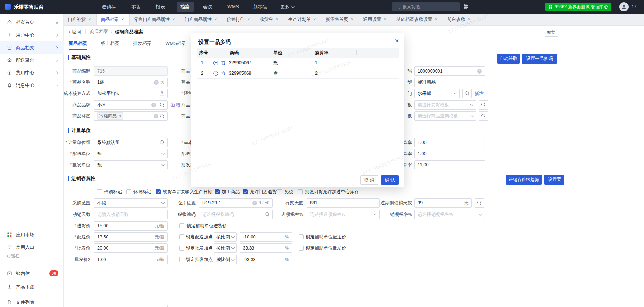  Describe the element at coordinates (202, 19) in the screenshot. I see `workspace-tab: 门店商品属性` at that location.